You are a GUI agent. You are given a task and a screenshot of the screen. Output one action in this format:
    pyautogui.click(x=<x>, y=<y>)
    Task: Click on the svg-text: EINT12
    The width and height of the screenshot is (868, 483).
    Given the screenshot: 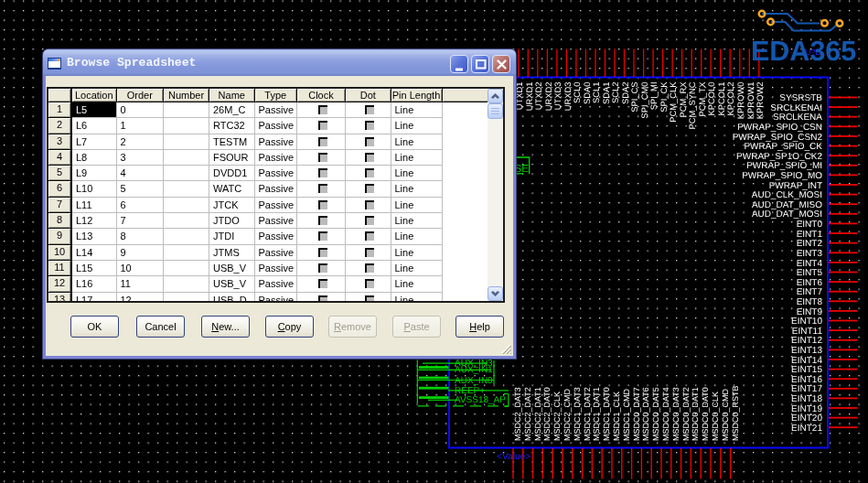 What is the action you would take?
    pyautogui.click(x=807, y=340)
    